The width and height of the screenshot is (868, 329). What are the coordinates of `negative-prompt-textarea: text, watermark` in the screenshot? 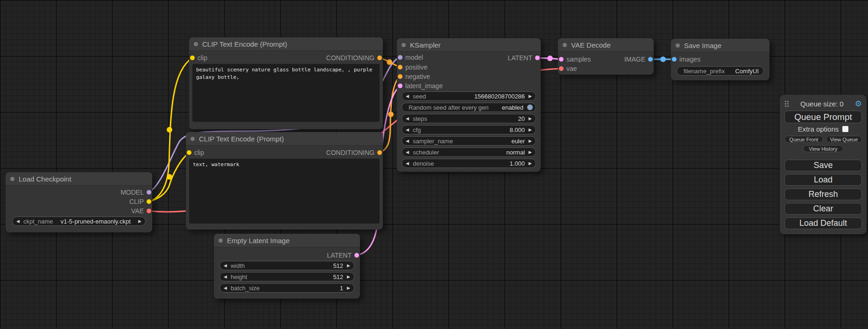 It's located at (284, 191).